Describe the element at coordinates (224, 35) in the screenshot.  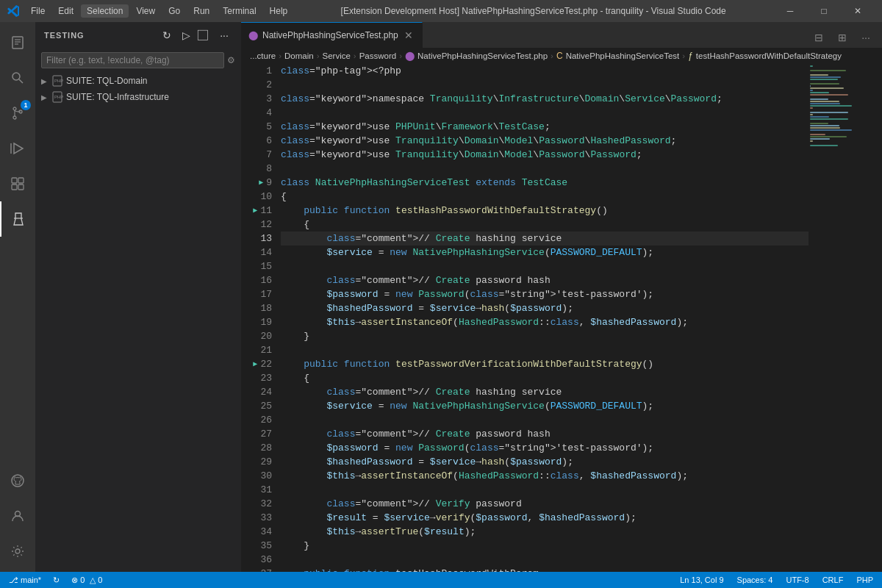
I see `more-actions-button: ···` at that location.